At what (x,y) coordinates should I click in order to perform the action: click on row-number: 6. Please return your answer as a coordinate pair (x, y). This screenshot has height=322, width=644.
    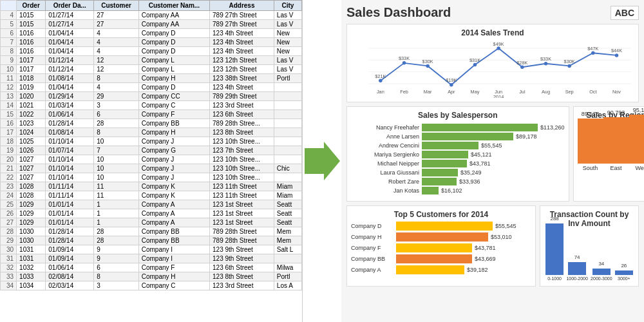
    Looking at the image, I should click on (9, 33).